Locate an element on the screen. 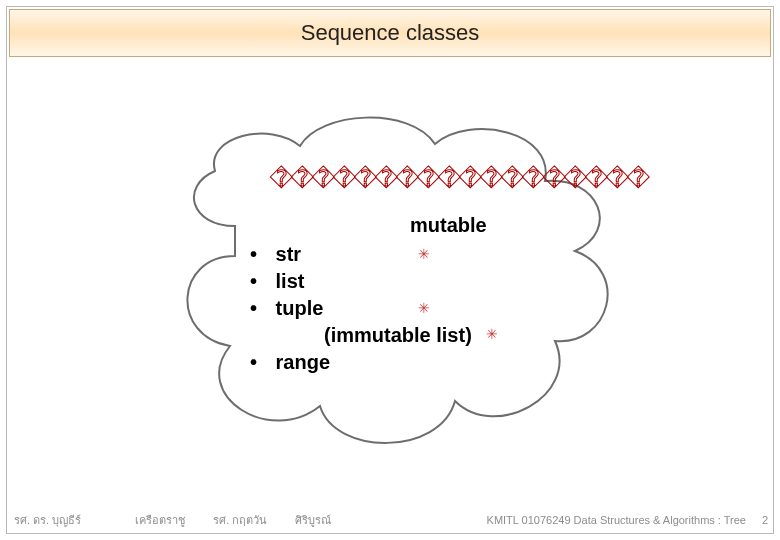 The image size is (780, 540). list-item: • tuple ✳ ✳ (immutable list) is located at coordinates (420, 322).